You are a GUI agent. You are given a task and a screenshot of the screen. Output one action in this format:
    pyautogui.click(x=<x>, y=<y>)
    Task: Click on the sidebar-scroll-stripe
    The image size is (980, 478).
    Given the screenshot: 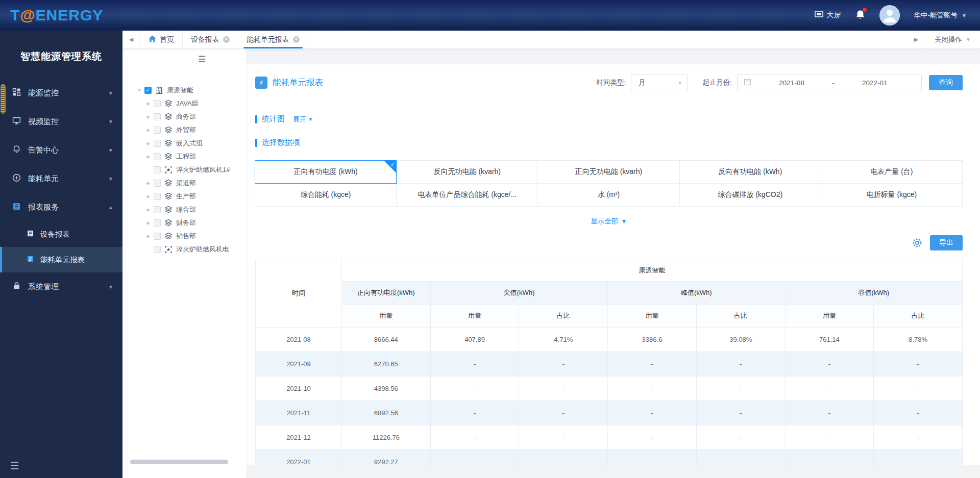 What is the action you would take?
    pyautogui.click(x=3, y=99)
    